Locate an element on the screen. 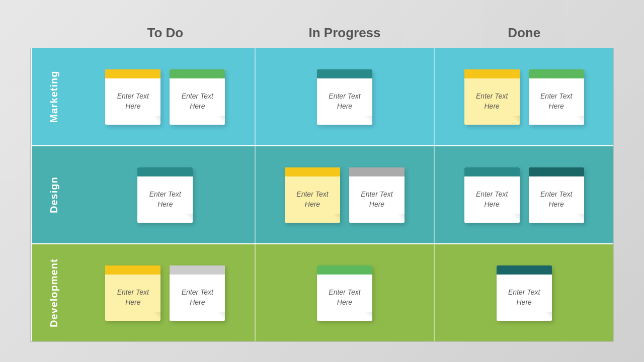 The image size is (644, 362). cell-marketing-inprogress: Enter Text Here is located at coordinates (345, 97).